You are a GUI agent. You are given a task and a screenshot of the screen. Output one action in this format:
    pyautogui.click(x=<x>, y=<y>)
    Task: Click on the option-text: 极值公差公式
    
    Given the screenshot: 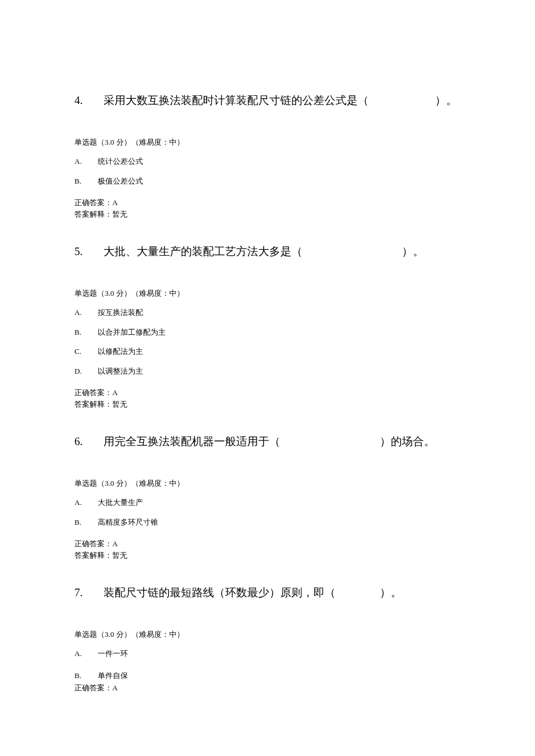 What is the action you would take?
    pyautogui.click(x=120, y=181)
    